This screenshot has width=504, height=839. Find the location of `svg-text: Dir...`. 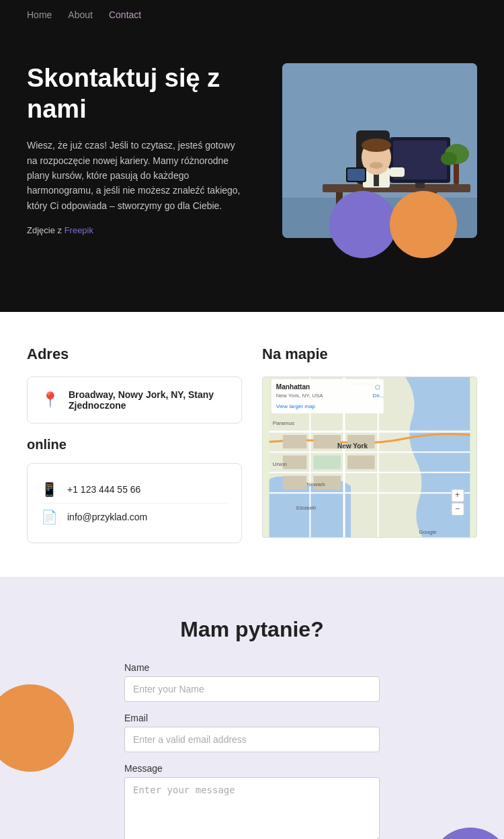

svg-text: Dir... is located at coordinates (379, 395).